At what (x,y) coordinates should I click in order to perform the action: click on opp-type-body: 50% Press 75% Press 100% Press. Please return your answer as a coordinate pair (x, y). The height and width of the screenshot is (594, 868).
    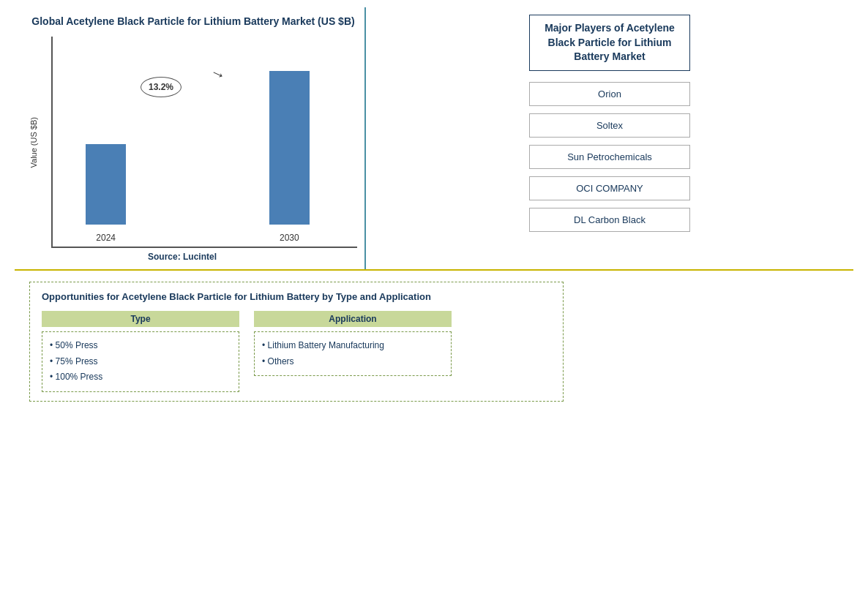
    Looking at the image, I should click on (141, 361).